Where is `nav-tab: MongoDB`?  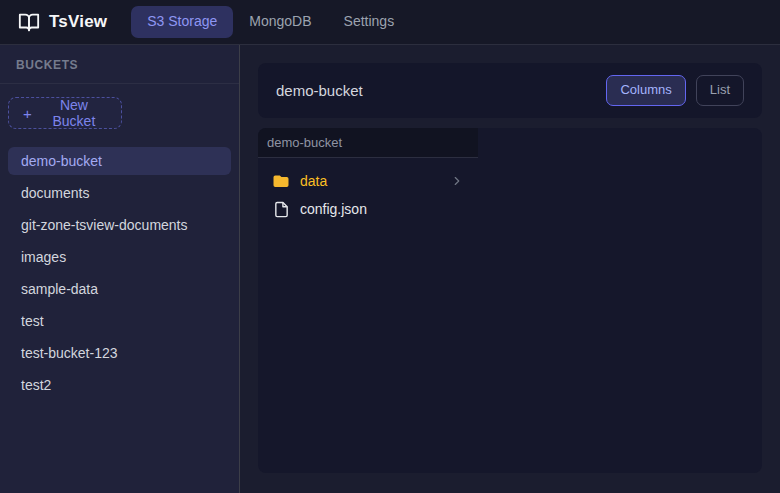
nav-tab: MongoDB is located at coordinates (280, 22).